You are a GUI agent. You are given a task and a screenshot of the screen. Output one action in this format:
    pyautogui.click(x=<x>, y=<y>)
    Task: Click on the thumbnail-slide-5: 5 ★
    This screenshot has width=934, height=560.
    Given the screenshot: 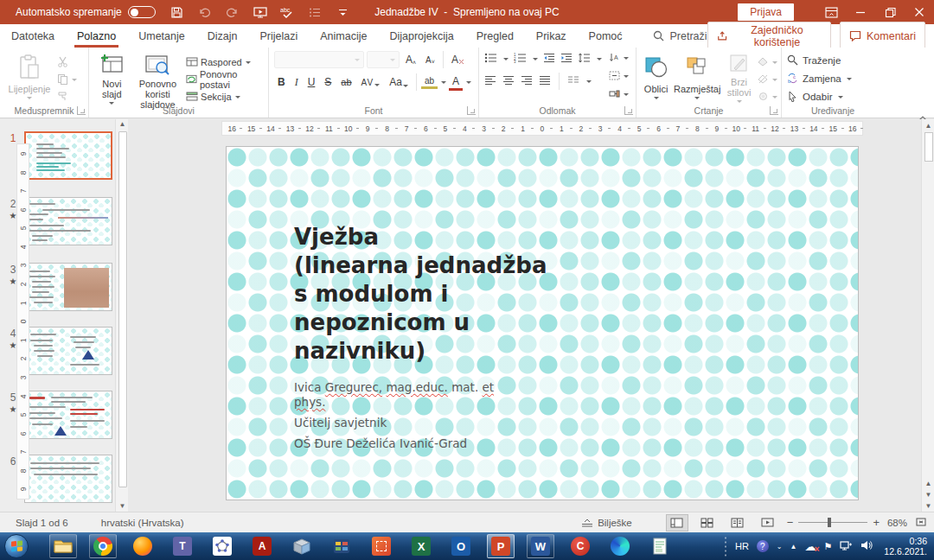 What is the action you would take?
    pyautogui.click(x=68, y=415)
    